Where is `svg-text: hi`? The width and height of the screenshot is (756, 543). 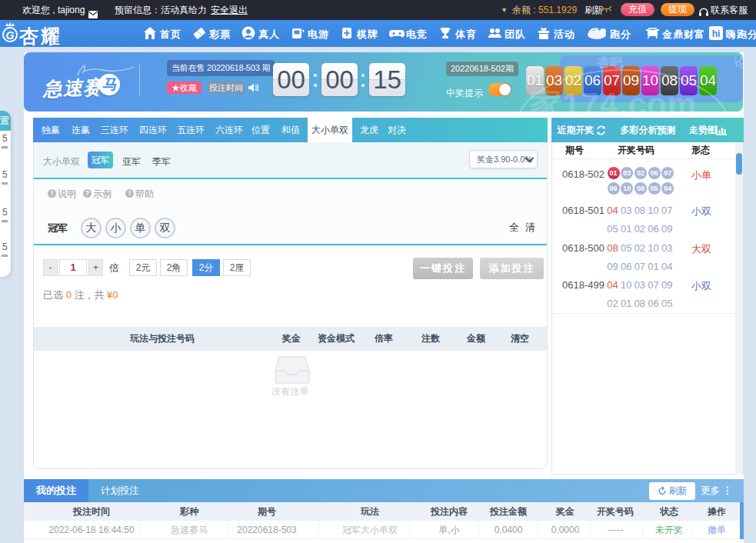
svg-text: hi is located at coordinates (717, 34).